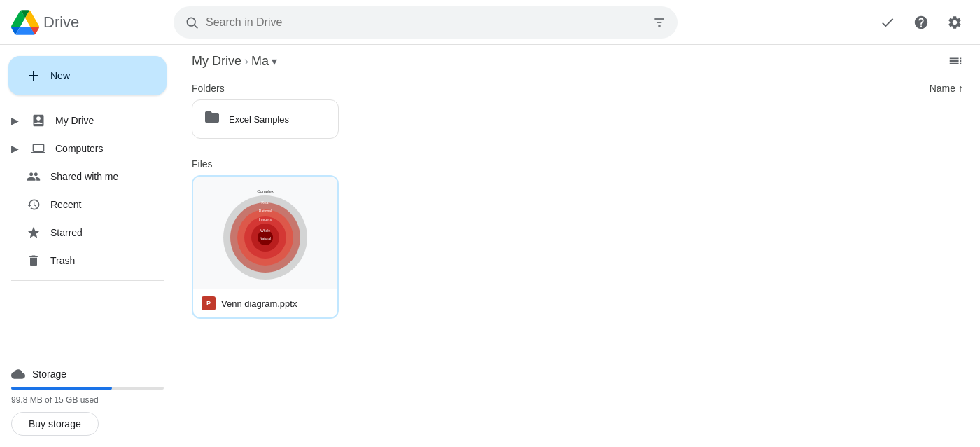 The image size is (980, 447). What do you see at coordinates (88, 399) in the screenshot?
I see `storage-section: Storage 99.8 MB of 15 GB used Buy storag…` at bounding box center [88, 399].